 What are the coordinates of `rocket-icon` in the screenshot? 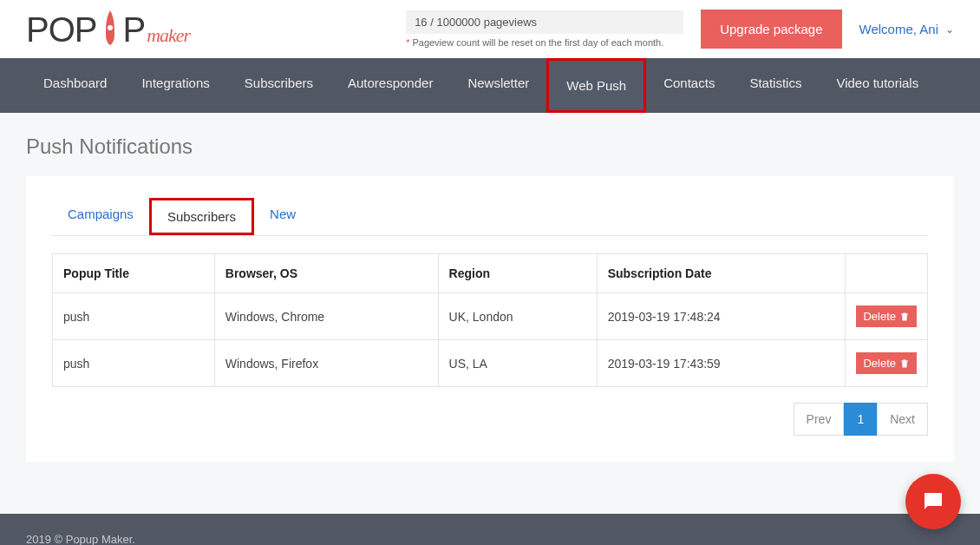 It's located at (110, 30).